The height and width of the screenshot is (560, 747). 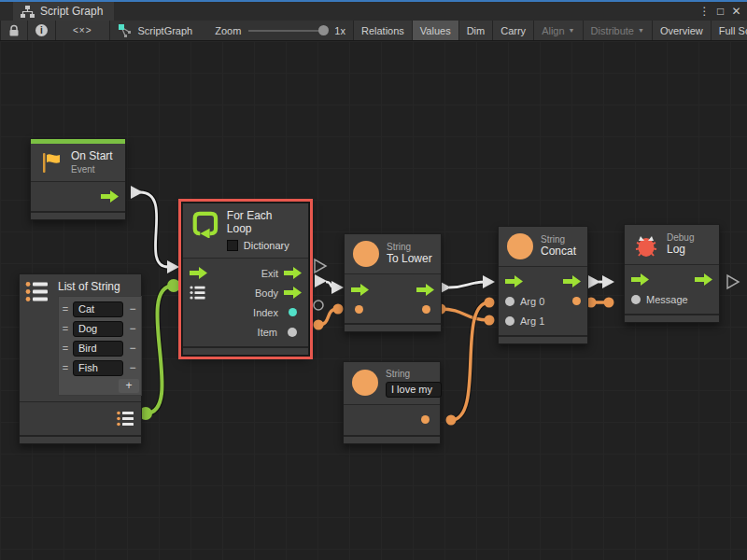 I want to click on distribute-label: Distribute, so click(x=613, y=31).